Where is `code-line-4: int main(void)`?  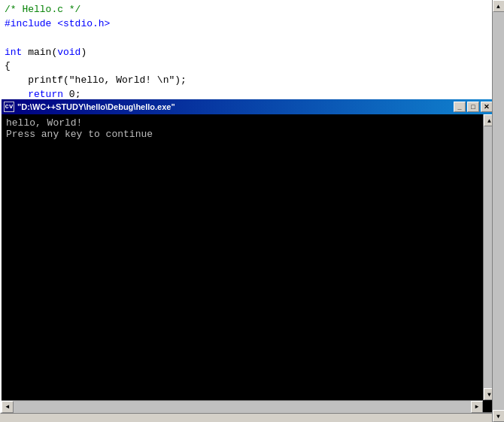 code-line-4: int main(void) is located at coordinates (252, 53).